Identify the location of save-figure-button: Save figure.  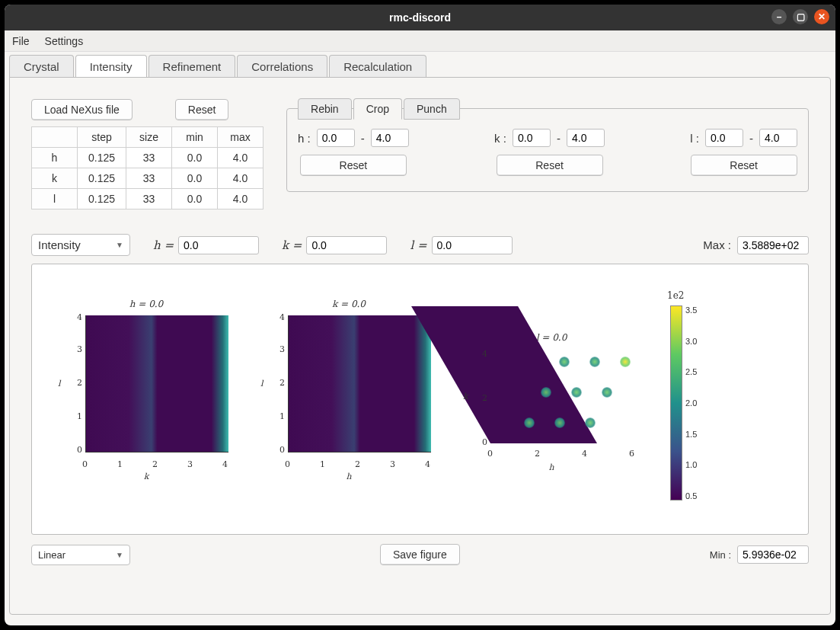
(420, 555).